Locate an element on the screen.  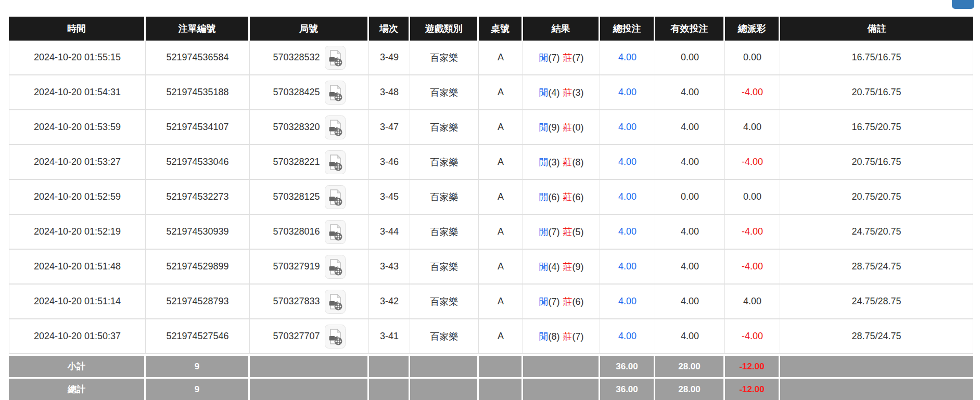
cell-round: 570327919 is located at coordinates (309, 267).